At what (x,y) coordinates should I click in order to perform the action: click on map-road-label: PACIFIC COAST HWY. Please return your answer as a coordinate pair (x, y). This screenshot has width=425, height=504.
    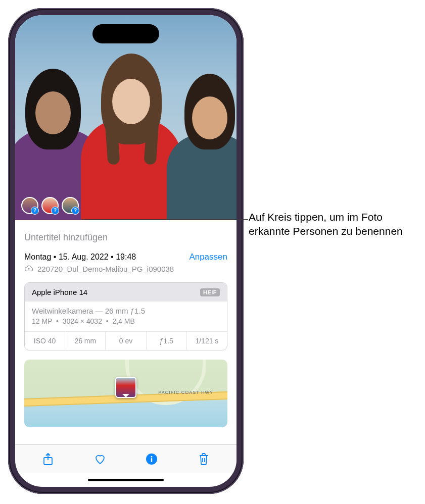
    Looking at the image, I should click on (186, 392).